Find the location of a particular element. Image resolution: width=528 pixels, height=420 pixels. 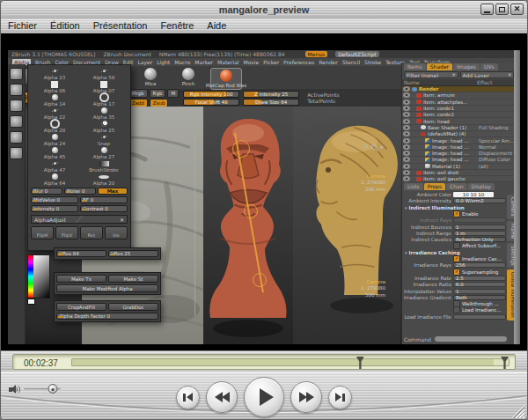

brush-cell: MatCap Red Wax is located at coordinates (226, 79).